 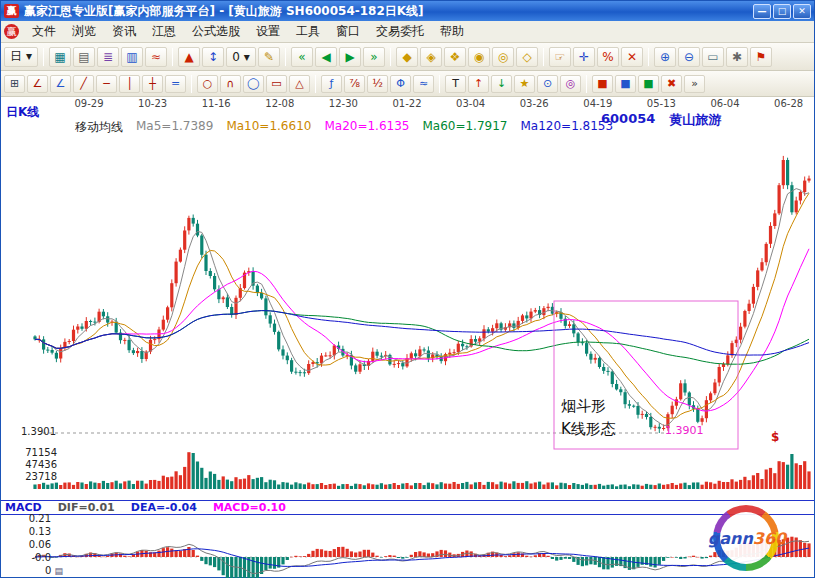 I want to click on spiral-tool-icon: ◎, so click(x=570, y=84).